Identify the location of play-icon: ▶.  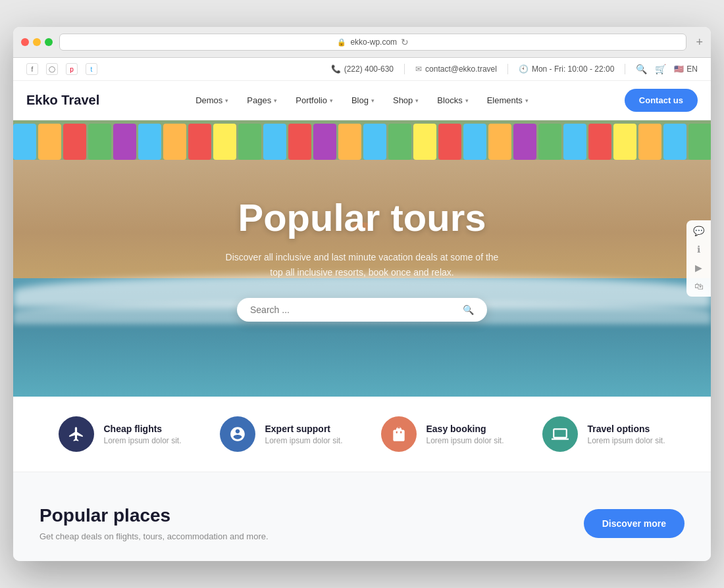
(699, 268).